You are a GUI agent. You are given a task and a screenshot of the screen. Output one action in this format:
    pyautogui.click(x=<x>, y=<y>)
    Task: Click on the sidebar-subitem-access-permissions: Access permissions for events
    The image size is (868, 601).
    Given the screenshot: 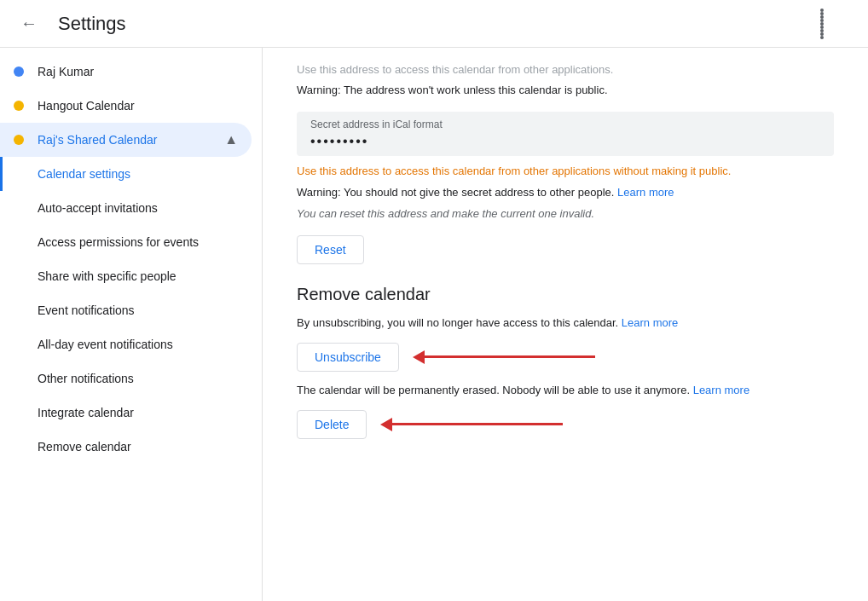 What is the action you would take?
    pyautogui.click(x=126, y=242)
    